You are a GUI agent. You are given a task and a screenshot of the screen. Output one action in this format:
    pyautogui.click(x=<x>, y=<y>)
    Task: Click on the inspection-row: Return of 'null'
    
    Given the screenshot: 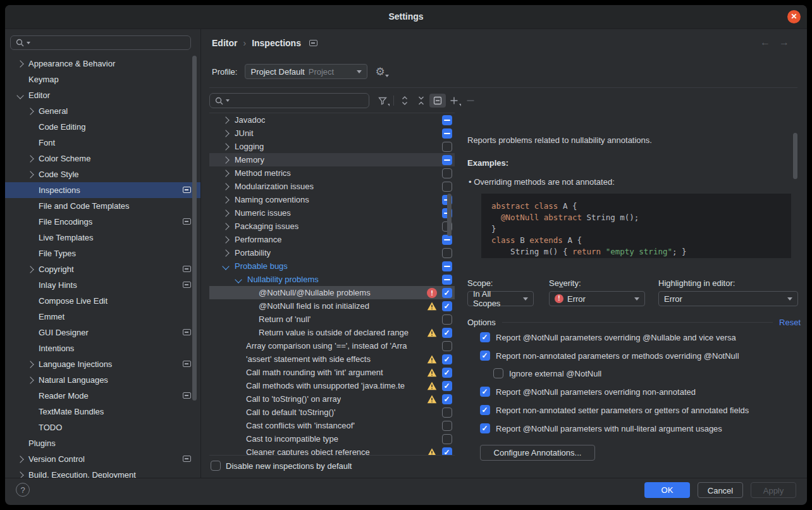 What is the action you would take?
    pyautogui.click(x=332, y=319)
    